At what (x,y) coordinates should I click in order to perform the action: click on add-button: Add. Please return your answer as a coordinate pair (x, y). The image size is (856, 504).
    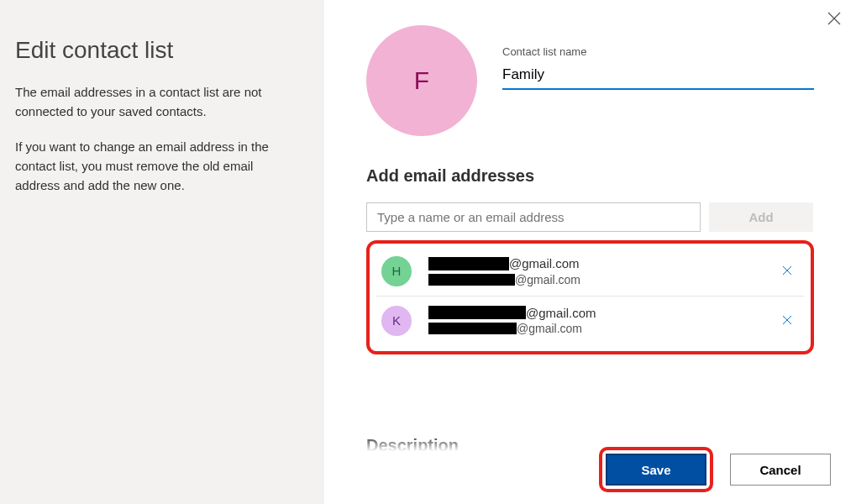
    Looking at the image, I should click on (761, 217).